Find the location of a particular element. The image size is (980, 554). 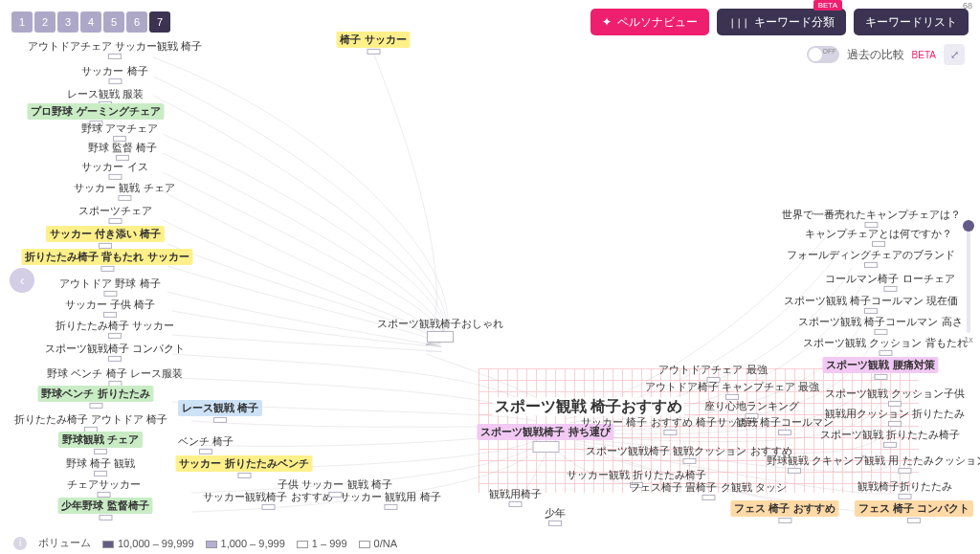

node-soccer-chair-x: サッカー 椅子 おすすめ 椅子サッカー is located at coordinates (670, 426).